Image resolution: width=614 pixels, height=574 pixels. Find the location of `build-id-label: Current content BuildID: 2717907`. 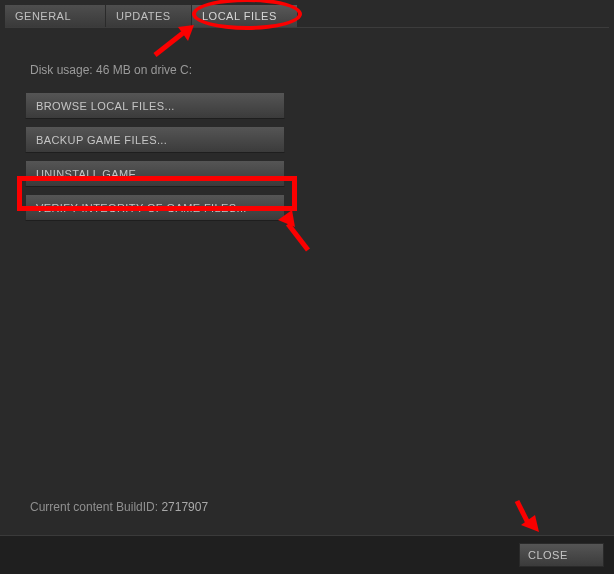

build-id-label: Current content BuildID: 2717907 is located at coordinates (119, 507).